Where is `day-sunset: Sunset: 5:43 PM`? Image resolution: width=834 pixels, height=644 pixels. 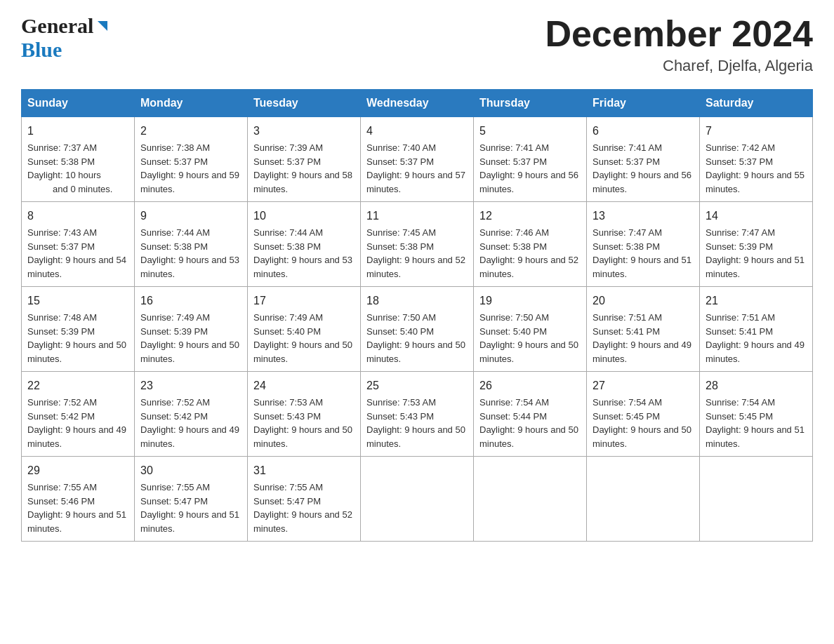
day-sunset: Sunset: 5:43 PM is located at coordinates (400, 417).